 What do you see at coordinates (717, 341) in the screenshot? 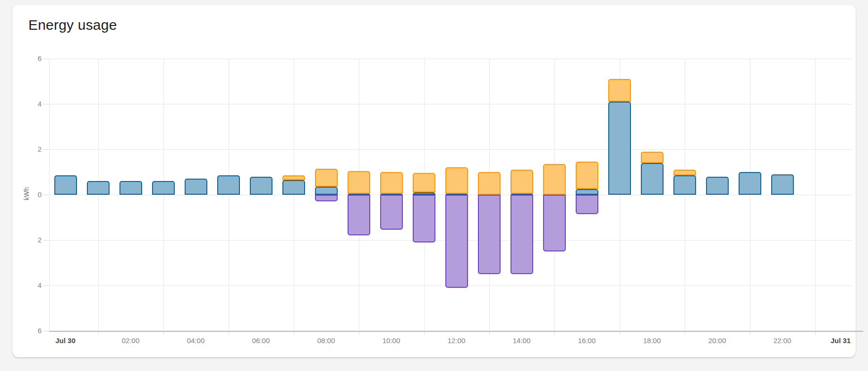
I see `x-tick-label: 20:00` at bounding box center [717, 341].